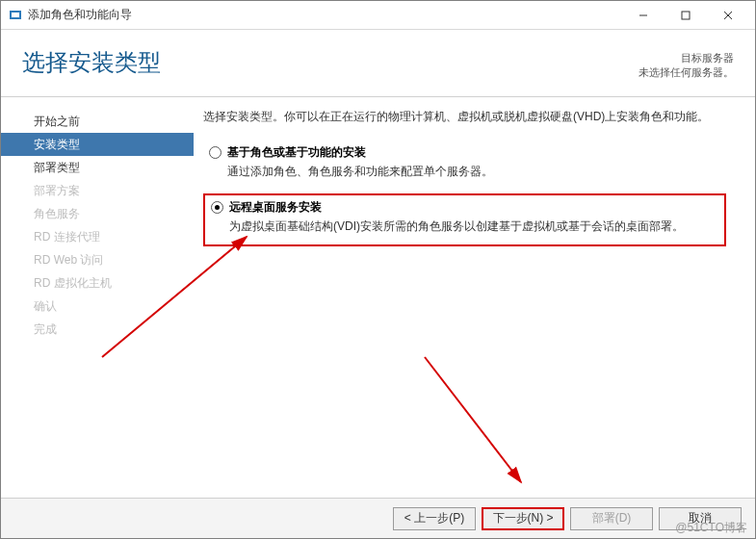 This screenshot has height=539, width=756. I want to click on next-button: 下一步(N) >, so click(523, 519).